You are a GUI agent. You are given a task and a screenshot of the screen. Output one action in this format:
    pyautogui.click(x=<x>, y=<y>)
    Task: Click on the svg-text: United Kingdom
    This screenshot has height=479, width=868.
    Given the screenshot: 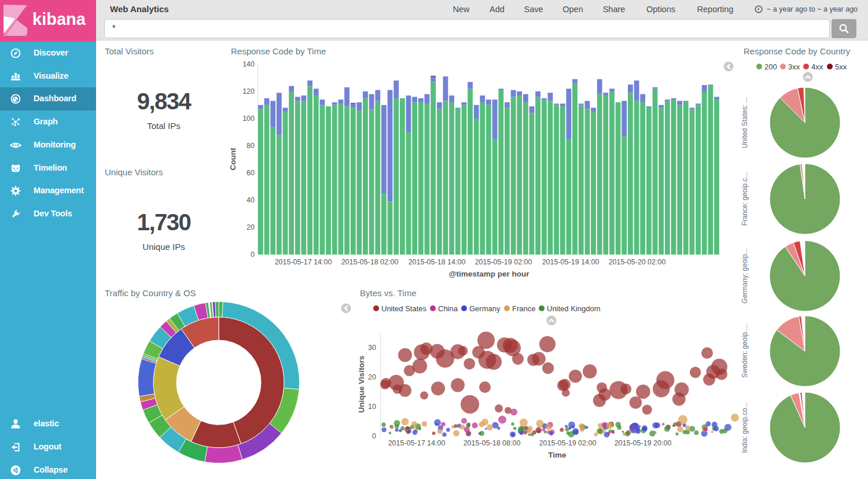 What is the action you would take?
    pyautogui.click(x=574, y=309)
    